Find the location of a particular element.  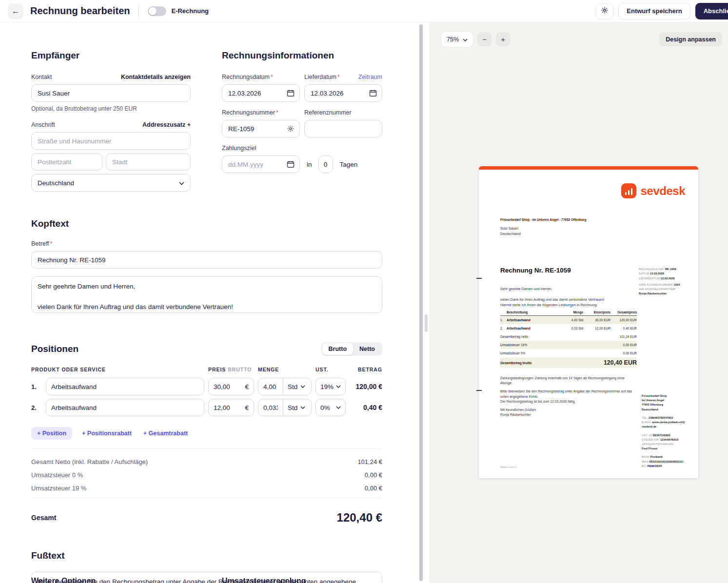

unit-value: Std is located at coordinates (293, 387).